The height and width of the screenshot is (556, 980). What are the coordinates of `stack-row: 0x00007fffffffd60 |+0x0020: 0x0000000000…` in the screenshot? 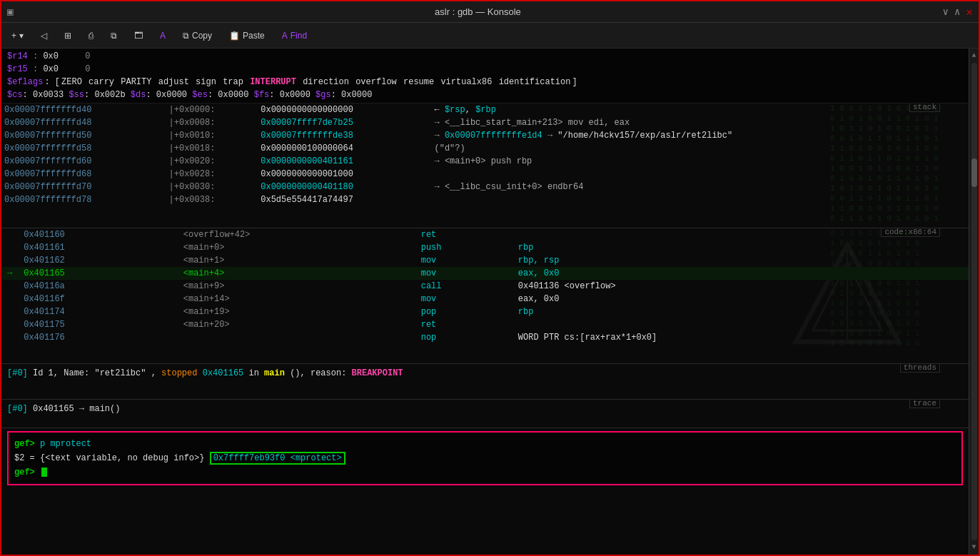 It's located at (485, 161).